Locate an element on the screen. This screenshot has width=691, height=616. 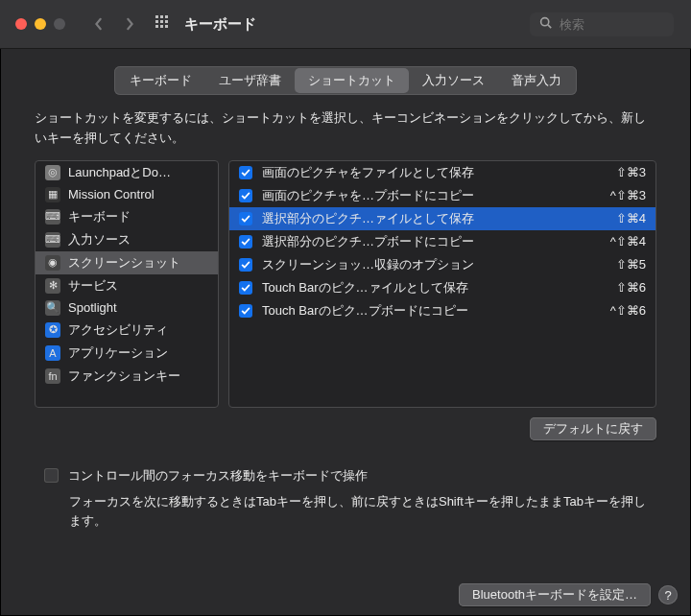
shortcut-row: 画面のピクチャを…プボードにコピー^⇧⌘3 is located at coordinates (442, 196).